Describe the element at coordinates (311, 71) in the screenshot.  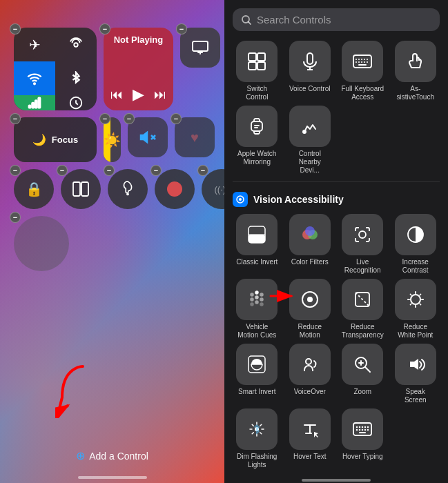
I see `voice-control-item: Voice Control` at that location.